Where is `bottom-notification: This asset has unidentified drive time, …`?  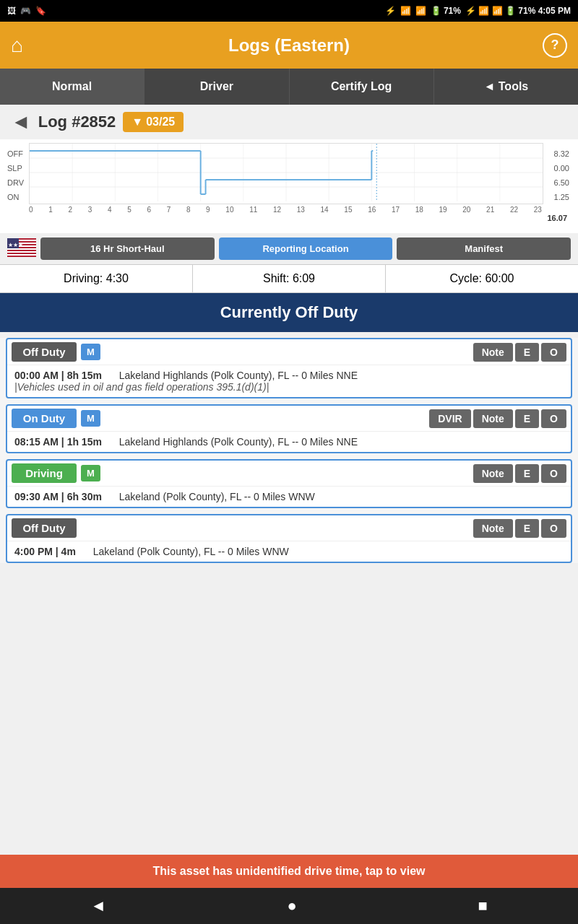
bottom-notification: This asset has unidentified drive time, … is located at coordinates (289, 871).